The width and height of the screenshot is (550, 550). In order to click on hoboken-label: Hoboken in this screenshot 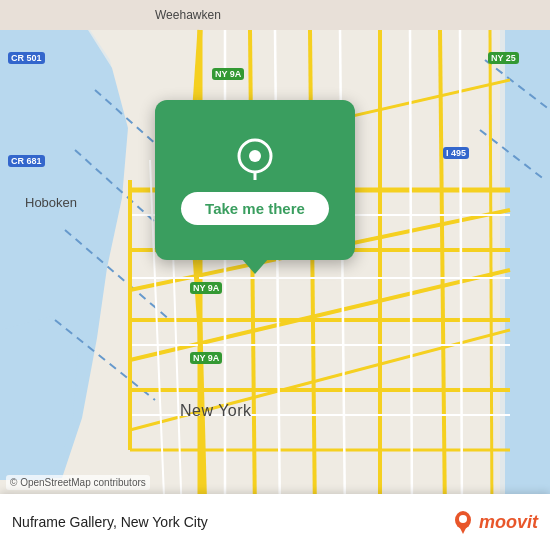, I will do `click(51, 202)`.